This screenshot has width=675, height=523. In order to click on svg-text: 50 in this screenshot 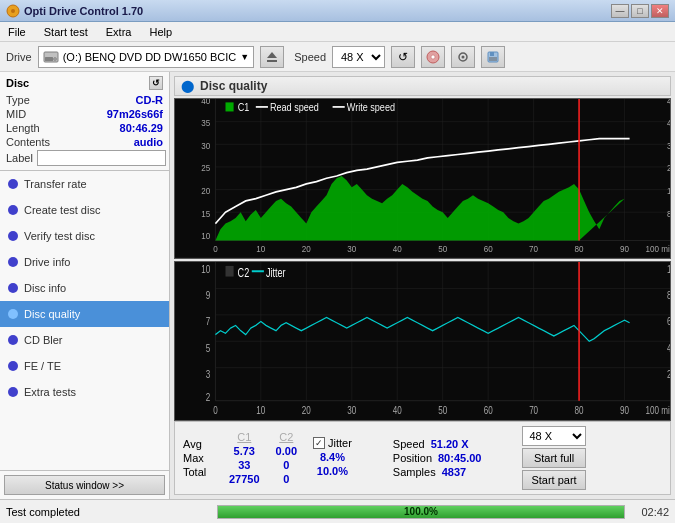, I will do `click(442, 409)`.